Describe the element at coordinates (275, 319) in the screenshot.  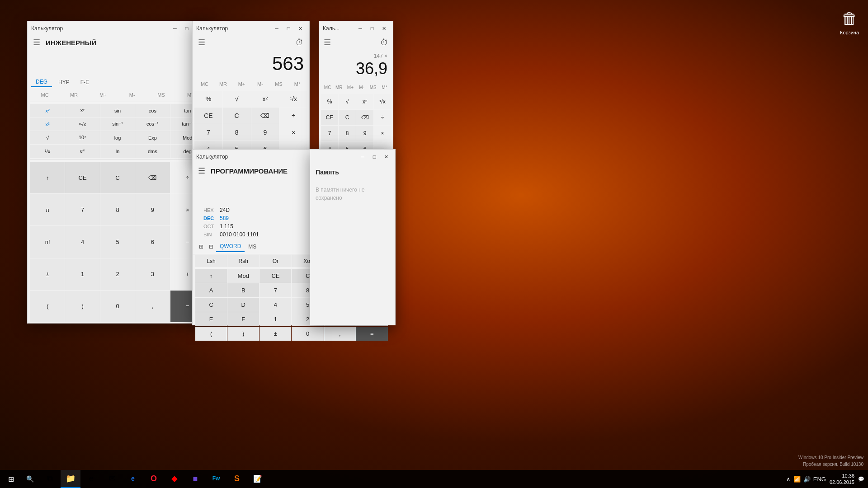
I see `prog-1-button: 1` at that location.